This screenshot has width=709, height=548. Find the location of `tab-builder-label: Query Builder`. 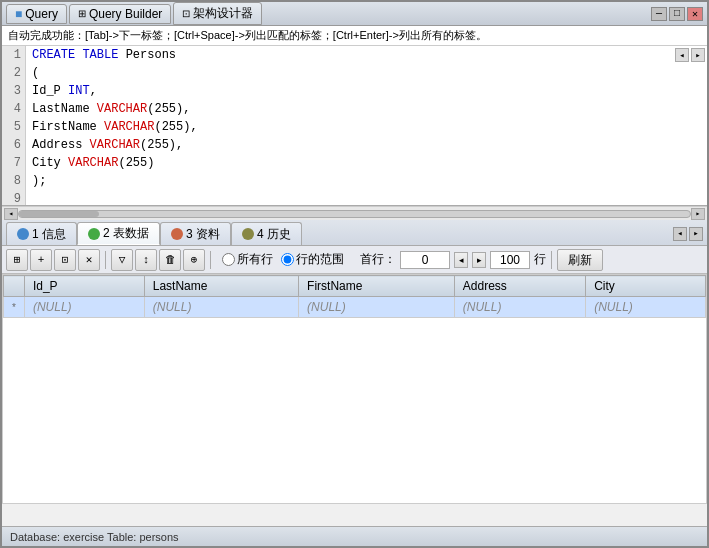

tab-builder-label: Query Builder is located at coordinates (126, 14).